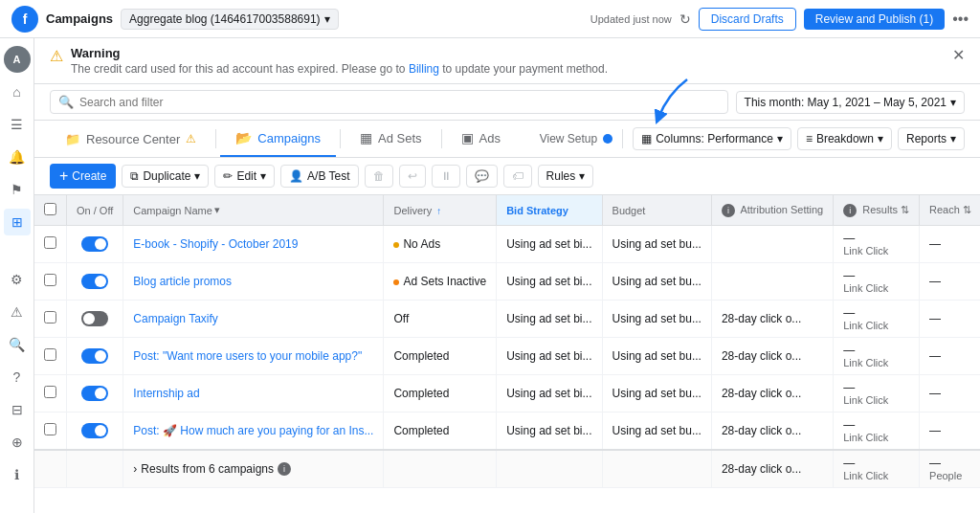  What do you see at coordinates (130, 140) in the screenshot?
I see `tab-resource-center: 📁 Resource Center ⚠` at bounding box center [130, 140].